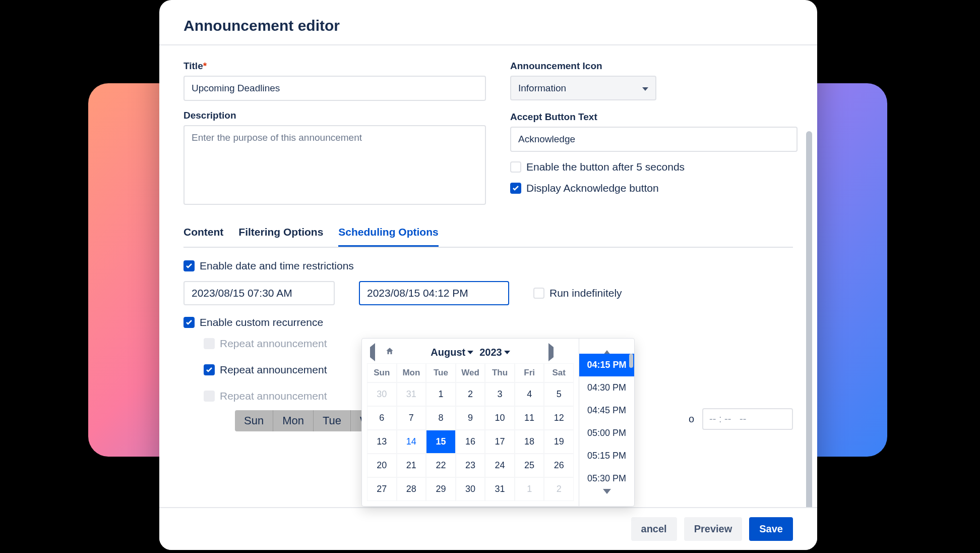 The image size is (980, 553). Describe the element at coordinates (209, 370) in the screenshot. I see `repeat-2-checkbox` at that location.